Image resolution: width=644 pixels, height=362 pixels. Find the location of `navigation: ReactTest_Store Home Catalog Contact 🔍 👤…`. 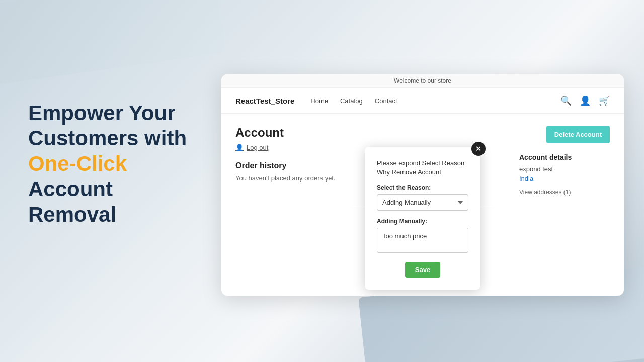

navigation: ReactTest_Store Home Catalog Contact 🔍 👤… is located at coordinates (423, 101).